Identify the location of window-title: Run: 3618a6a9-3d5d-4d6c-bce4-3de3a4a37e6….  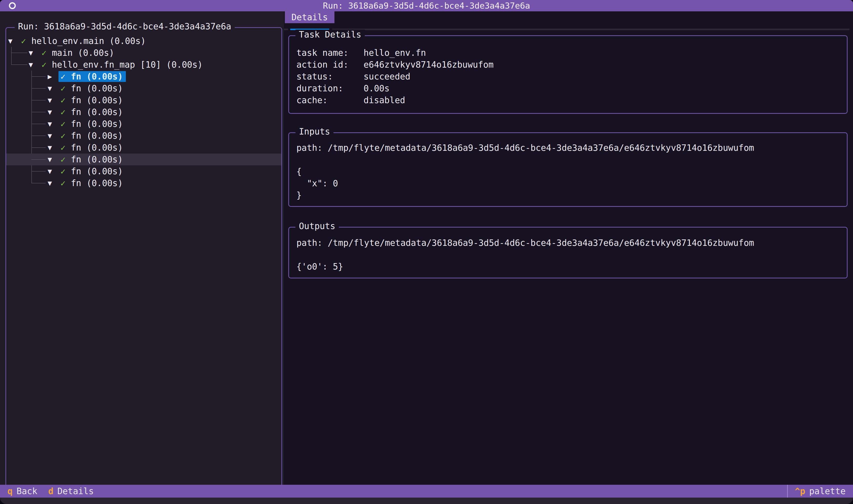
(426, 5).